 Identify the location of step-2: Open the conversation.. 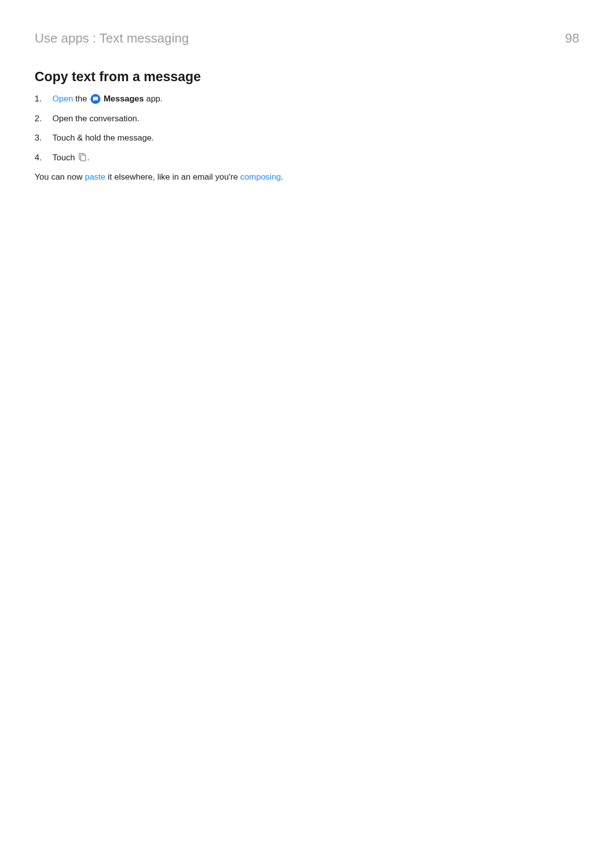
(307, 119).